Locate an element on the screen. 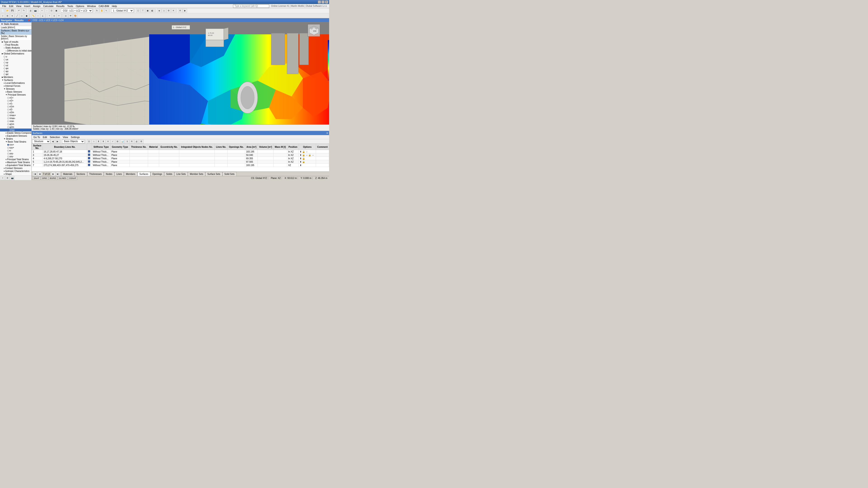 This screenshot has height=488, width=868. nav-sigma1-pos: σ1+ is located at coordinates (16, 98).